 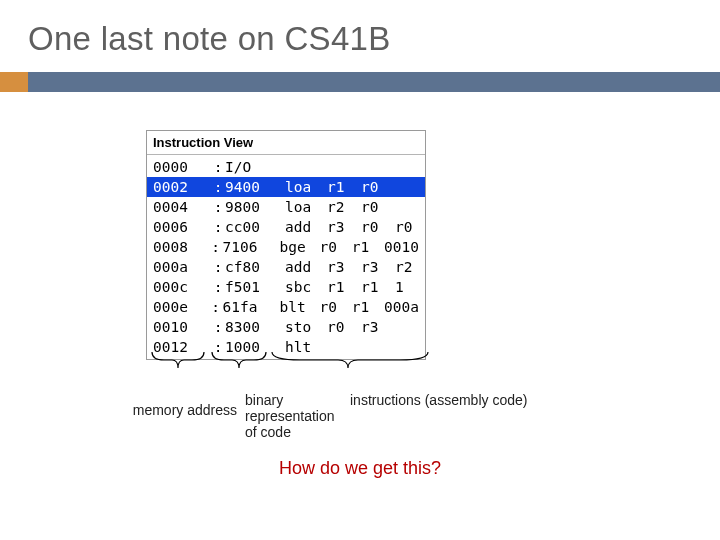 What do you see at coordinates (255, 287) in the screenshot?
I see `hex-cell: f501` at bounding box center [255, 287].